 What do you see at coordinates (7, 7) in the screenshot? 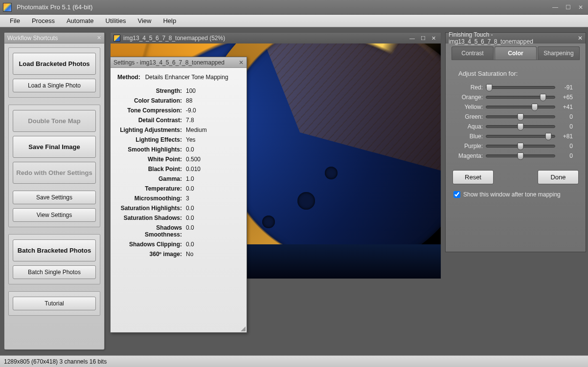
I see `app-icon` at bounding box center [7, 7].